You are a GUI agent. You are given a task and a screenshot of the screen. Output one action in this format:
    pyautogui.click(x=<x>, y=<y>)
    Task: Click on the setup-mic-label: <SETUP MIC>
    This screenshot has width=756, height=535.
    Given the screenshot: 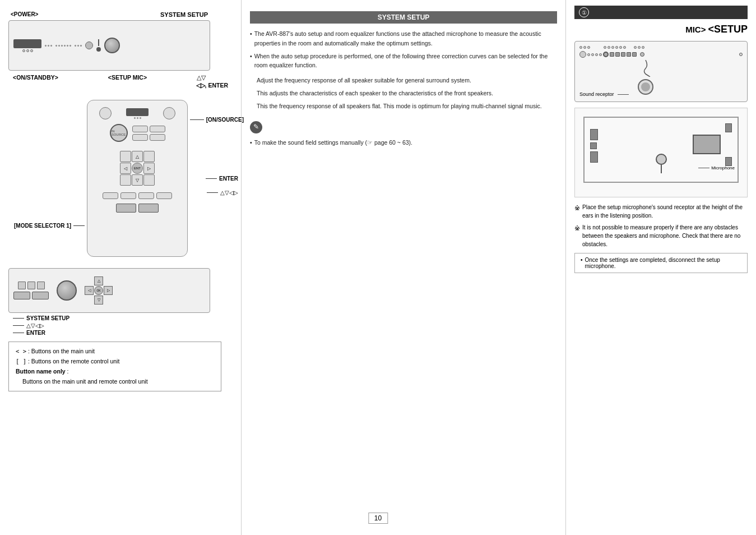 What is the action you would take?
    pyautogui.click(x=128, y=77)
    